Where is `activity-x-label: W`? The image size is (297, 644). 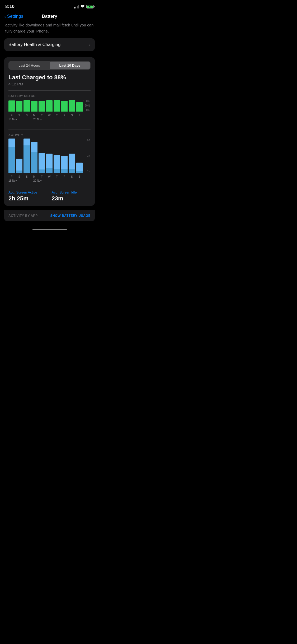 activity-x-label: W is located at coordinates (49, 177).